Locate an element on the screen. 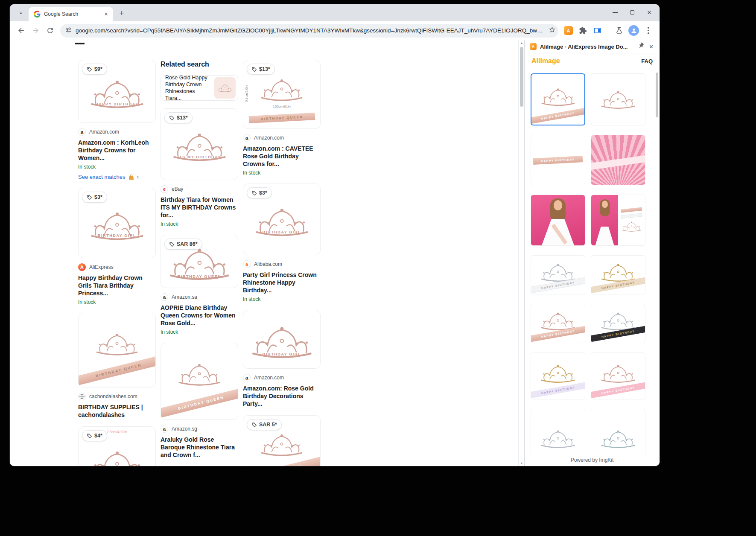 The height and width of the screenshot is (536, 756). panel-image-tiara-sash-selected: HAPPY BIRTHDAY is located at coordinates (558, 99).